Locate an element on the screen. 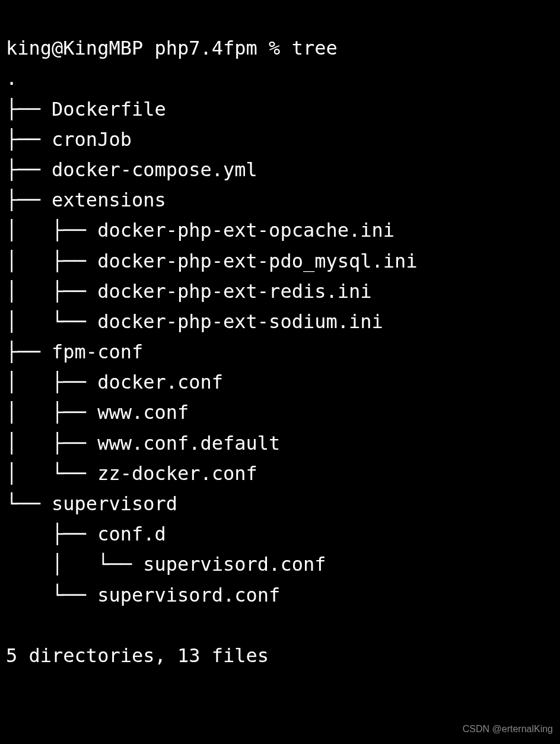 The width and height of the screenshot is (560, 744). tree-line: │ ├── docker.conf is located at coordinates (114, 382).